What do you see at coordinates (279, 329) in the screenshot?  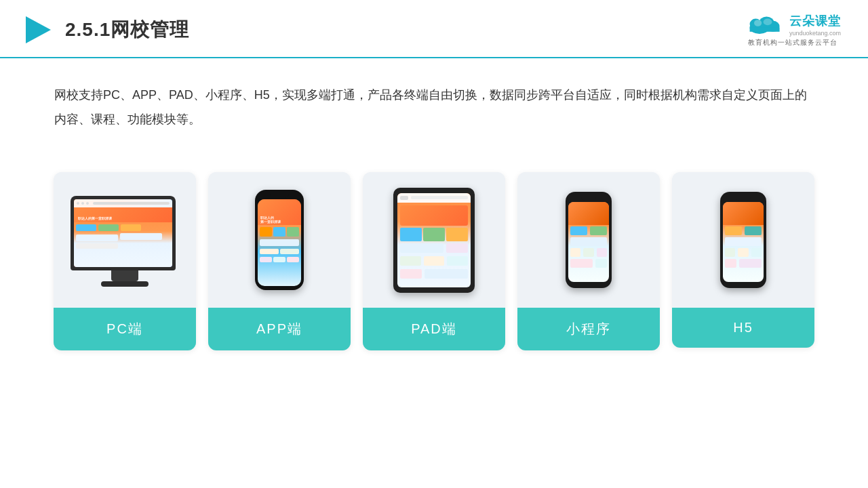 I see `card-app-label: APP端` at bounding box center [279, 329].